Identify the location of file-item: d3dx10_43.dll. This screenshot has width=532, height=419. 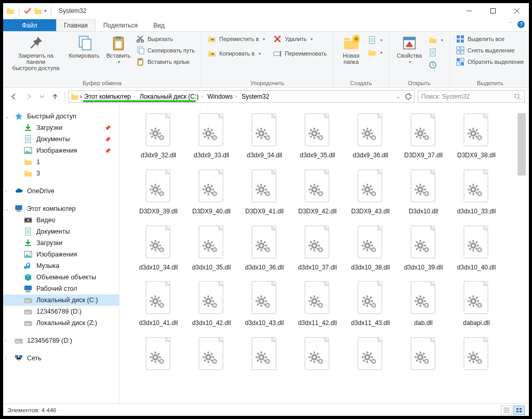
(264, 304).